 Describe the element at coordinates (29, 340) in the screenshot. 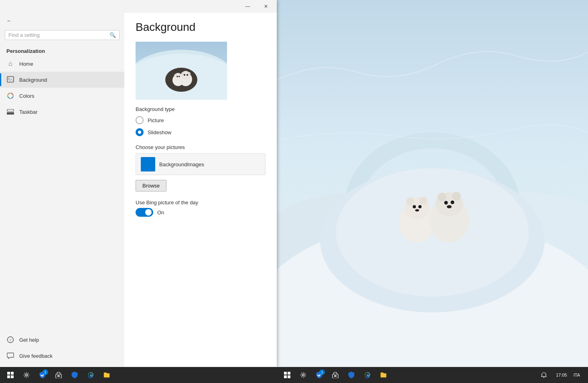

I see `sidebar-item-get-help-label: Get help` at that location.